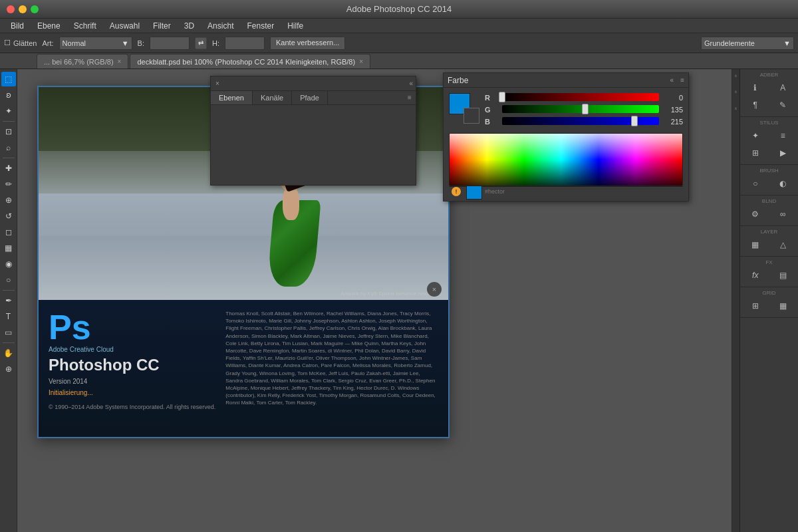  Describe the element at coordinates (755, 184) in the screenshot. I see `rp-btn-circle: ○` at that location.